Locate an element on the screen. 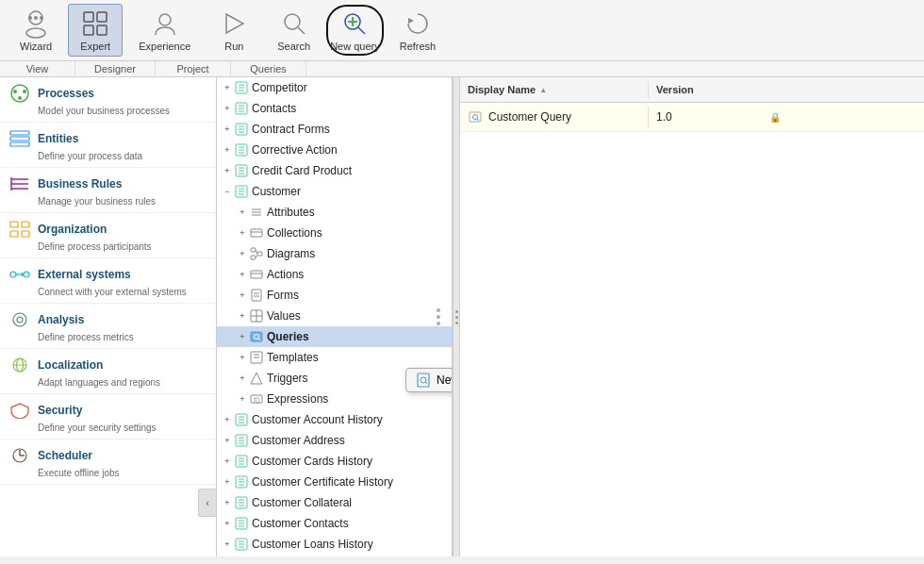 The height and width of the screenshot is (564, 924). analysis-icon is located at coordinates (20, 320).